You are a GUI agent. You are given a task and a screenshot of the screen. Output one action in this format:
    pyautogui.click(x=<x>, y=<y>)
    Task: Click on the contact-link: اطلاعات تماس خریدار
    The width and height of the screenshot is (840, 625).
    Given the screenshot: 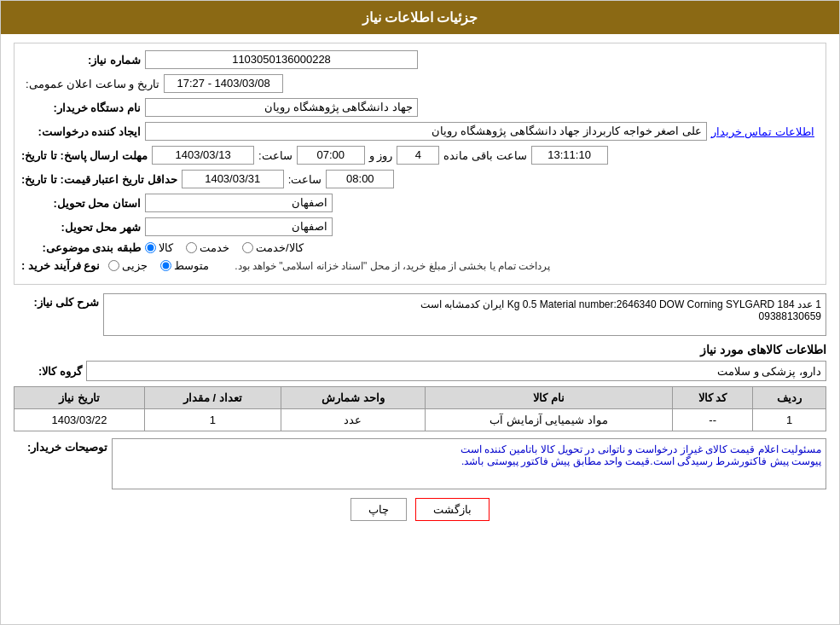 What is the action you would take?
    pyautogui.click(x=762, y=131)
    